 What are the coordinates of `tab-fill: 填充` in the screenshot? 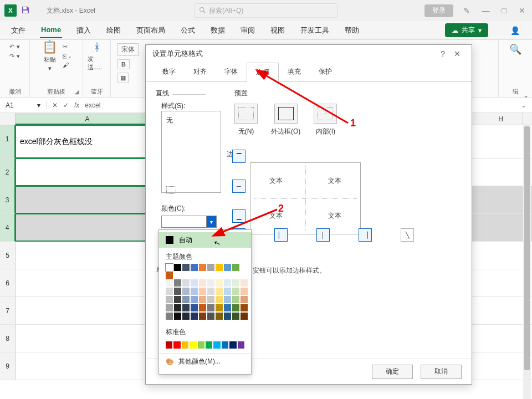 It's located at (294, 72).